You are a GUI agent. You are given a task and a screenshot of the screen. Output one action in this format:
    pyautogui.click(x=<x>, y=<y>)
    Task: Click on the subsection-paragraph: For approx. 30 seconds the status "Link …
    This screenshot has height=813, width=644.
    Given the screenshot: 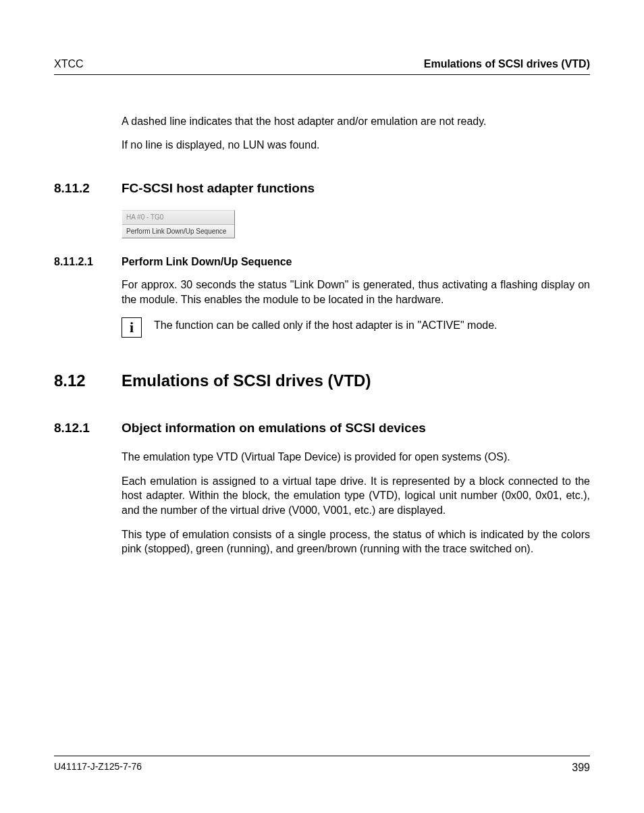 What is the action you would take?
    pyautogui.click(x=356, y=292)
    